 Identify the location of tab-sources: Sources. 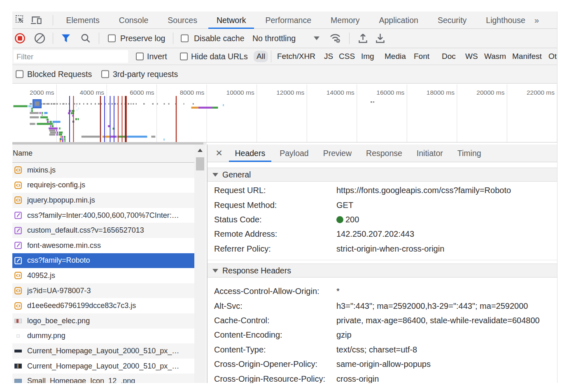
(183, 20).